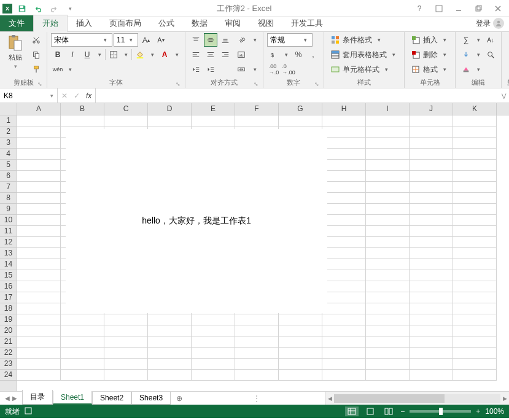 Image resolution: width=509 pixels, height=420 pixels. Describe the element at coordinates (417, 398) in the screenshot. I see `horizontal-scrollbar: ◀ ▶` at that location.